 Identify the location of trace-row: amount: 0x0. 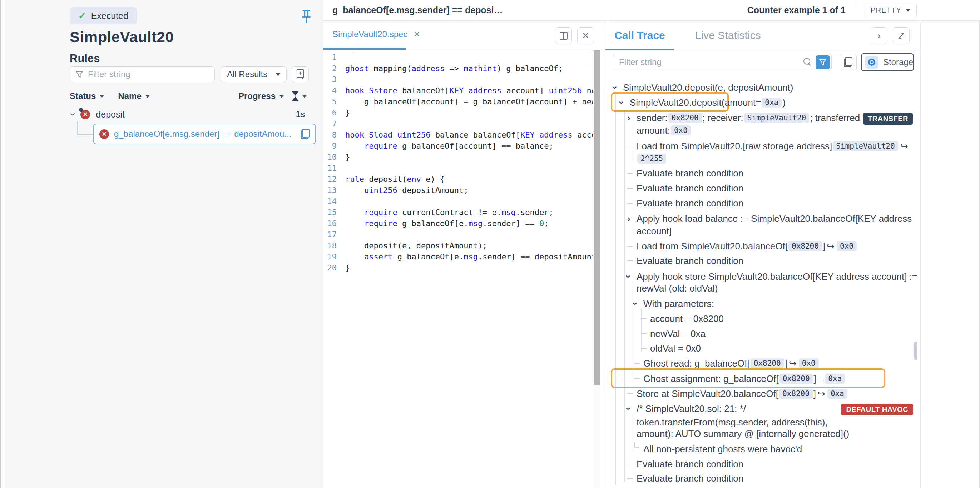
(664, 130).